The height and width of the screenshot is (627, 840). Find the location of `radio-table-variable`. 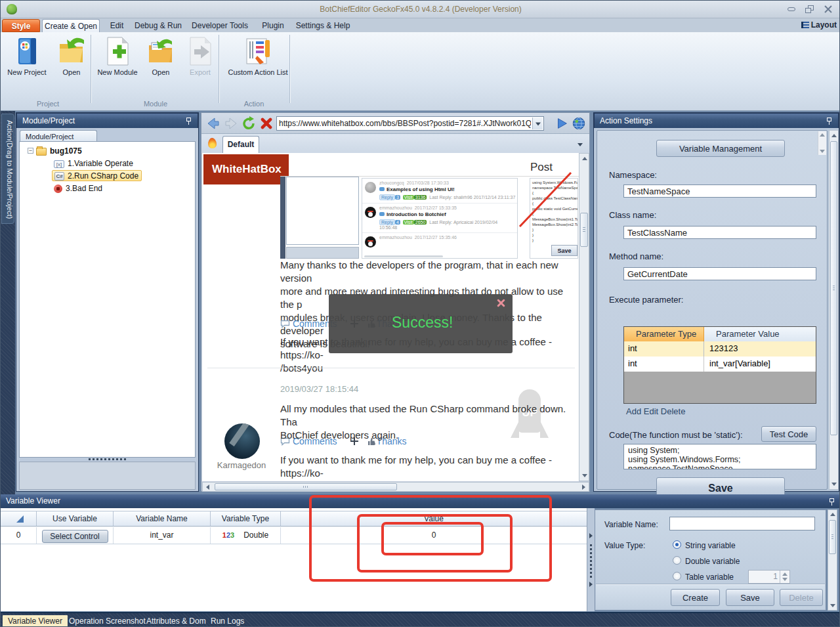

radio-table-variable is located at coordinates (677, 576).